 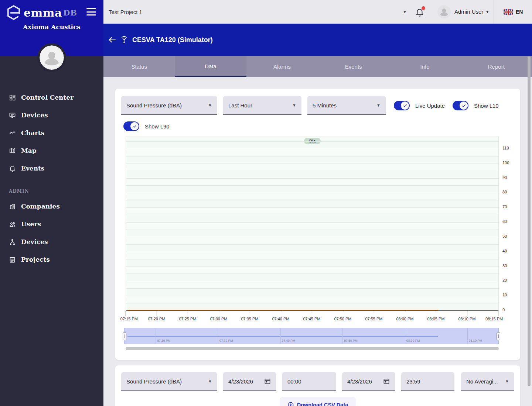 What do you see at coordinates (112, 40) in the screenshot?
I see `back-arrow-icon` at bounding box center [112, 40].